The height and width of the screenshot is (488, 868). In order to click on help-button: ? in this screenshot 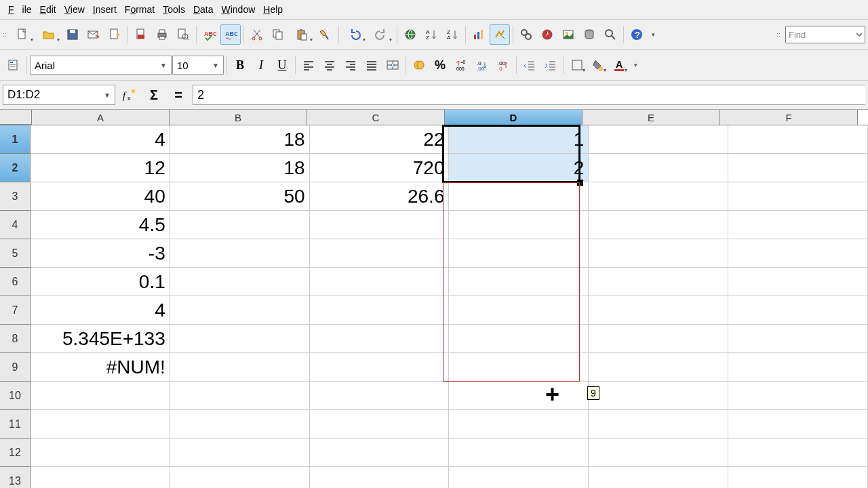, I will do `click(637, 35)`.